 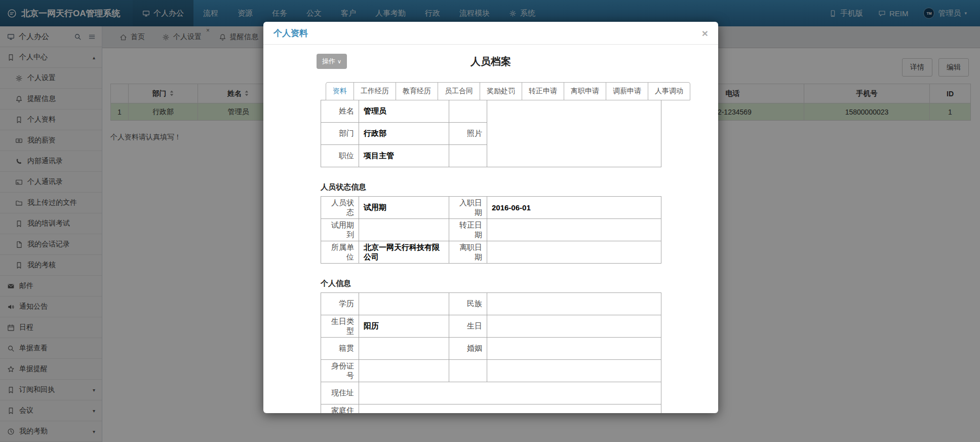 I want to click on modal-close-button: ×, so click(x=705, y=33).